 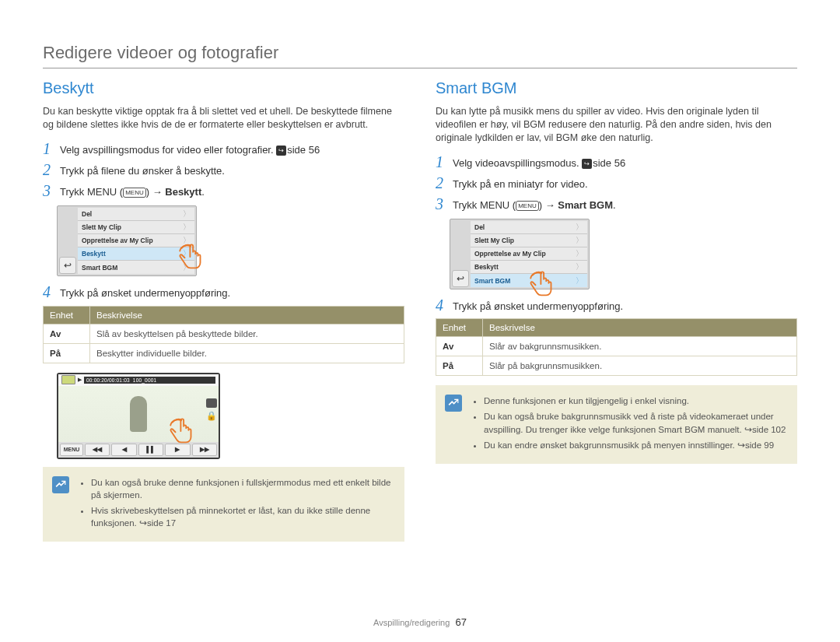 What do you see at coordinates (224, 293) in the screenshot?
I see `step-4-left: 4 Trykk på ønsket undermenyoppføring.` at bounding box center [224, 293].